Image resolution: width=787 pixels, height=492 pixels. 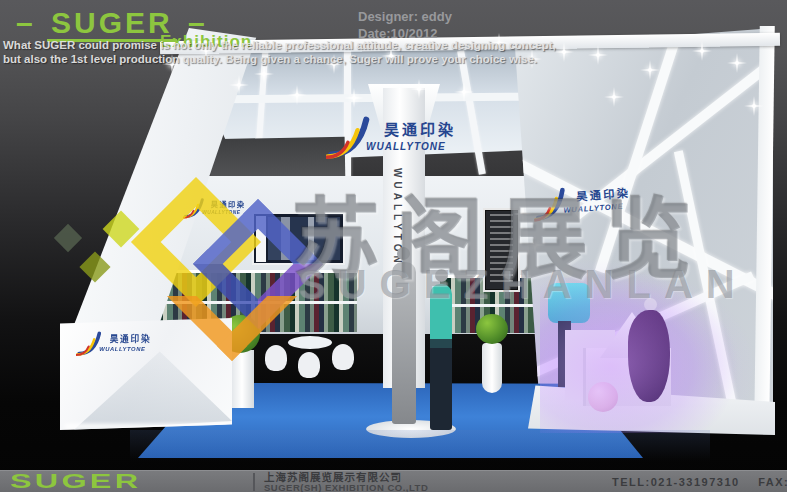 What do you see at coordinates (254, 482) in the screenshot?
I see `footer-divider` at bounding box center [254, 482].